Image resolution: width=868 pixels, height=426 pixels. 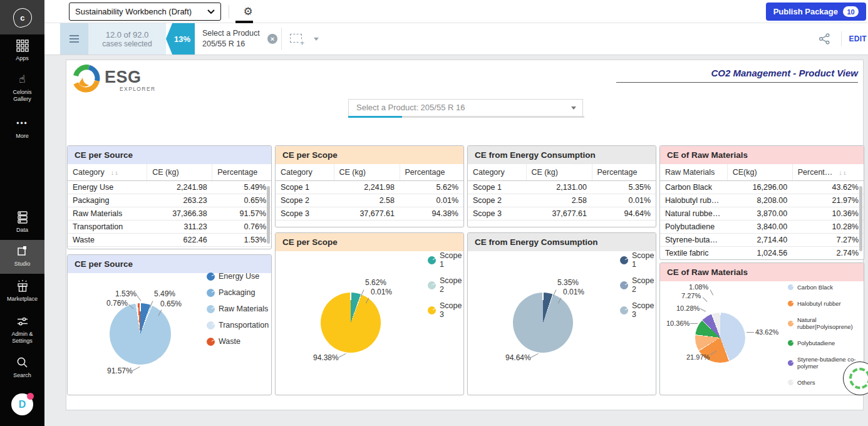 I want to click on table-cell: 0.01%, so click(x=624, y=200).